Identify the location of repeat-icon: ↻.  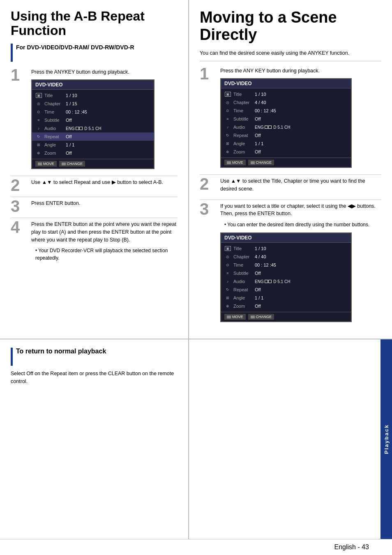
(39, 137).